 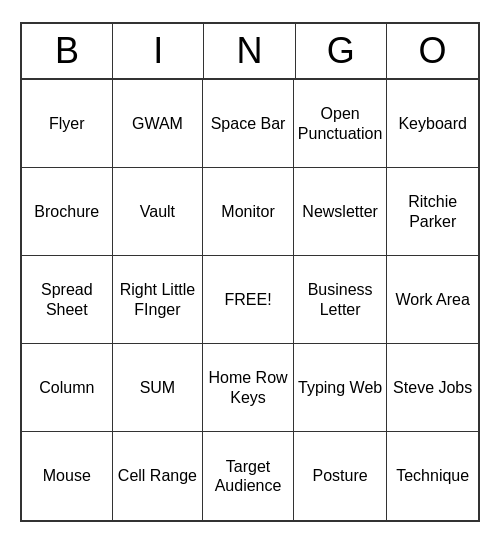 What do you see at coordinates (248, 476) in the screenshot?
I see `bingo-cell: Target Audience` at bounding box center [248, 476].